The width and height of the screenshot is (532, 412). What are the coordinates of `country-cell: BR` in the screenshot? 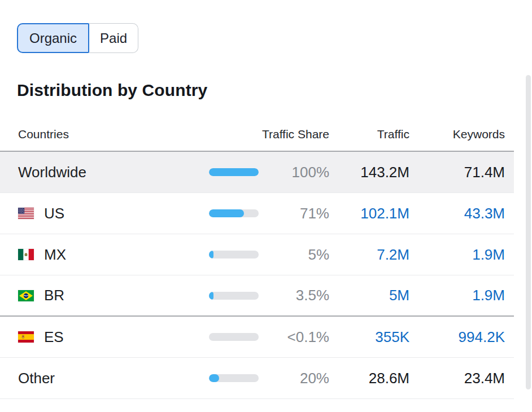 It's located at (114, 296).